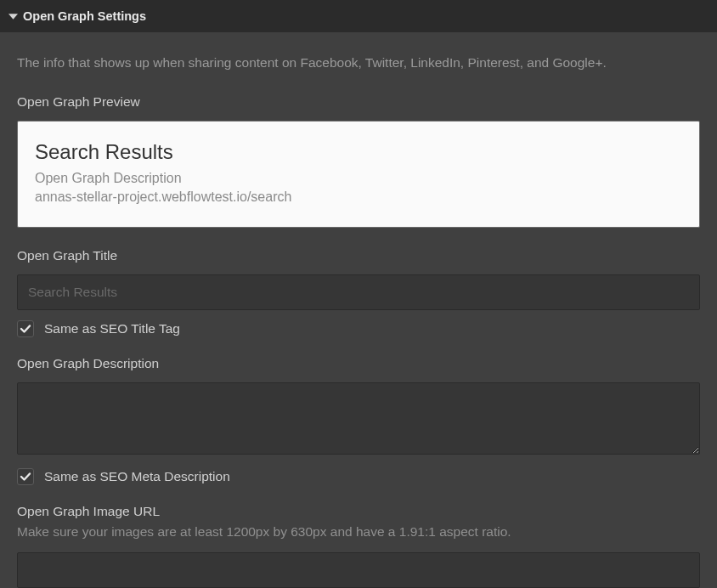 This screenshot has height=588, width=717. What do you see at coordinates (358, 532) in the screenshot?
I see `og-image-help: Make sure your images are at least 1200p…` at bounding box center [358, 532].